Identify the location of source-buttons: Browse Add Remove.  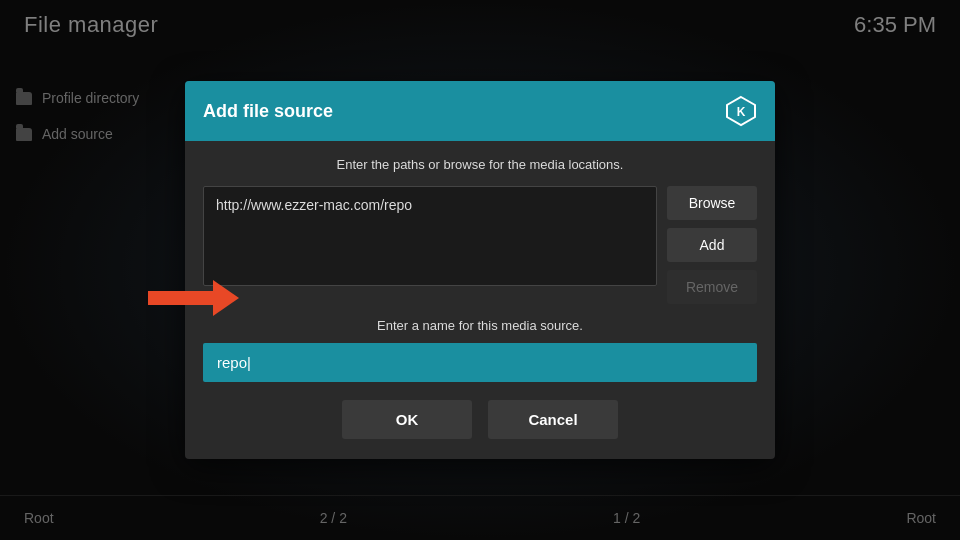
(712, 245).